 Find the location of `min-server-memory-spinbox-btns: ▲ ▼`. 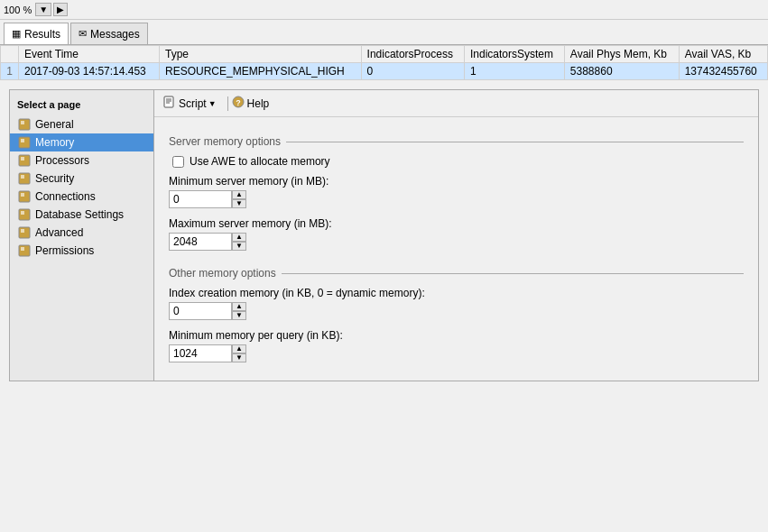

min-server-memory-spinbox-btns: ▲ ▼ is located at coordinates (239, 199).